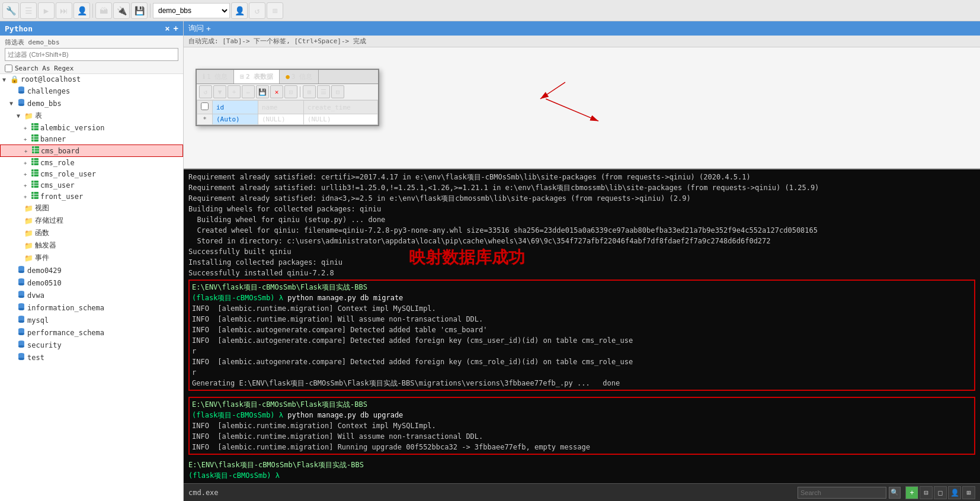 The image size is (980, 501). Describe the element at coordinates (91, 150) in the screenshot. I see `tree-item-cms_board: +cms_board` at that location.